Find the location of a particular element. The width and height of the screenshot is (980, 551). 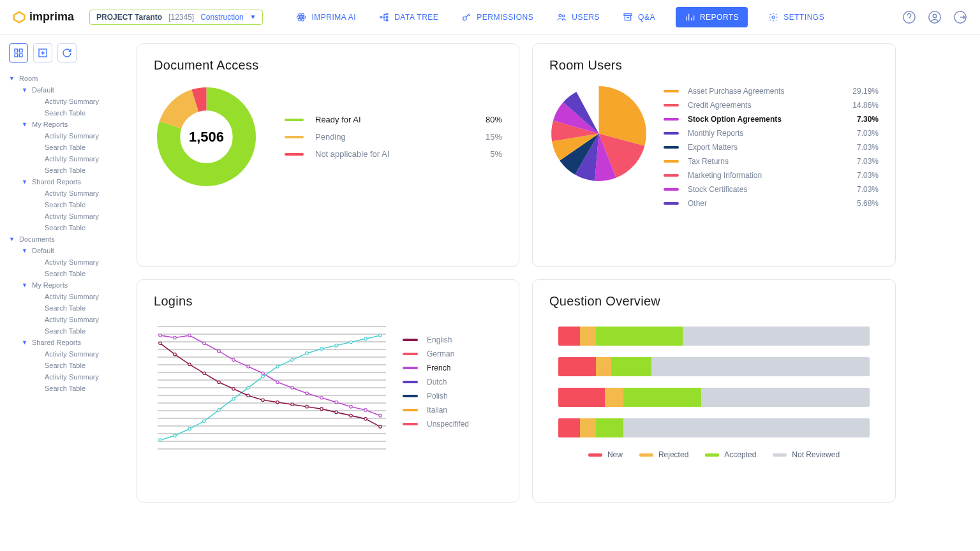

gear-icon is located at coordinates (773, 17).